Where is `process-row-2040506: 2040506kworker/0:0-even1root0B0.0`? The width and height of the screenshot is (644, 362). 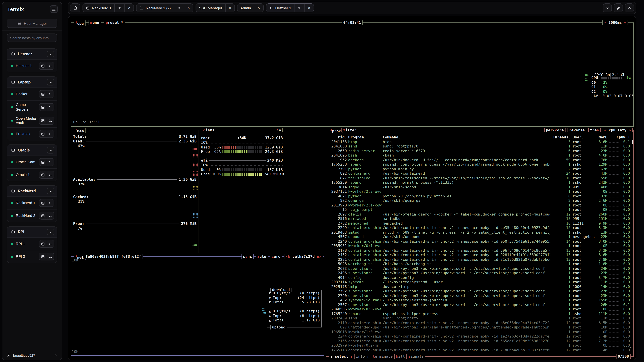 process-row-2040506: 2040506kworker/0:0-even1root0B0.0 is located at coordinates (480, 309).